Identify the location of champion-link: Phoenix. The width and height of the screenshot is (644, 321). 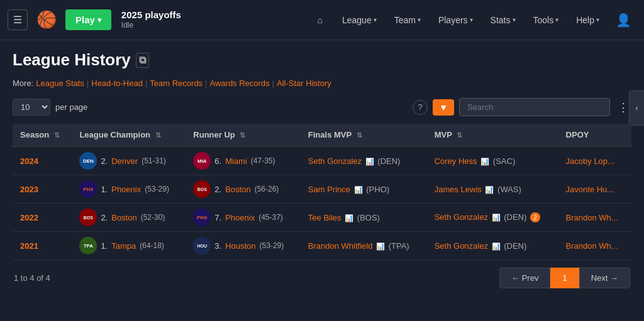
(126, 190).